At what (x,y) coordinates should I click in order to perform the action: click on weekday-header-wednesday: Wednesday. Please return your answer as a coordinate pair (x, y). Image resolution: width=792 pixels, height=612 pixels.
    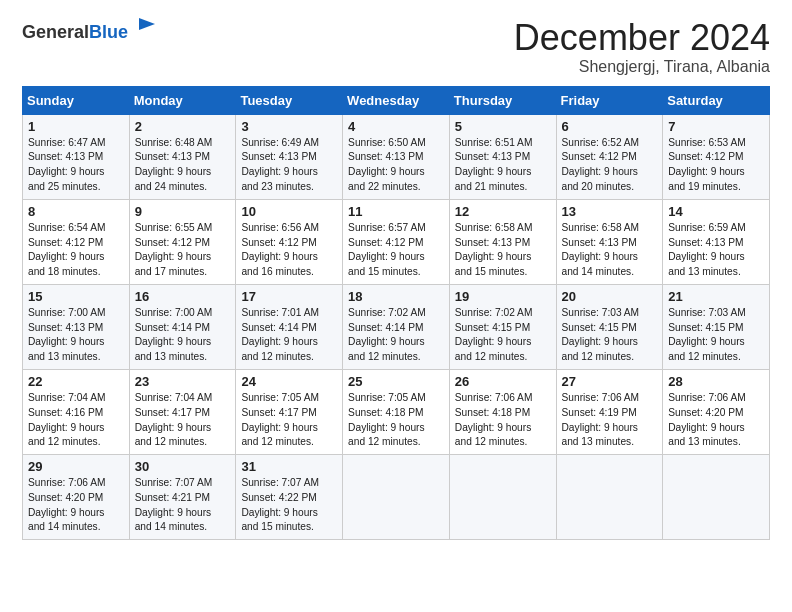
    Looking at the image, I should click on (396, 100).